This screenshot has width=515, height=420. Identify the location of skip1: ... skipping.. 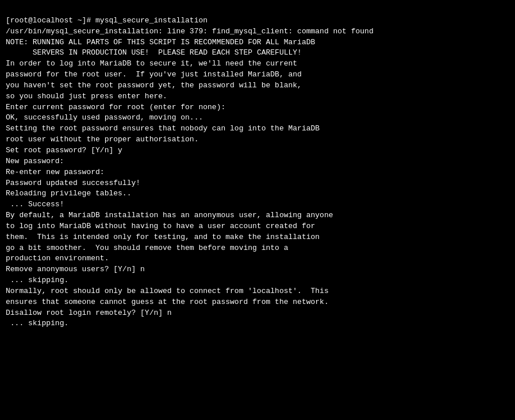
(258, 280).